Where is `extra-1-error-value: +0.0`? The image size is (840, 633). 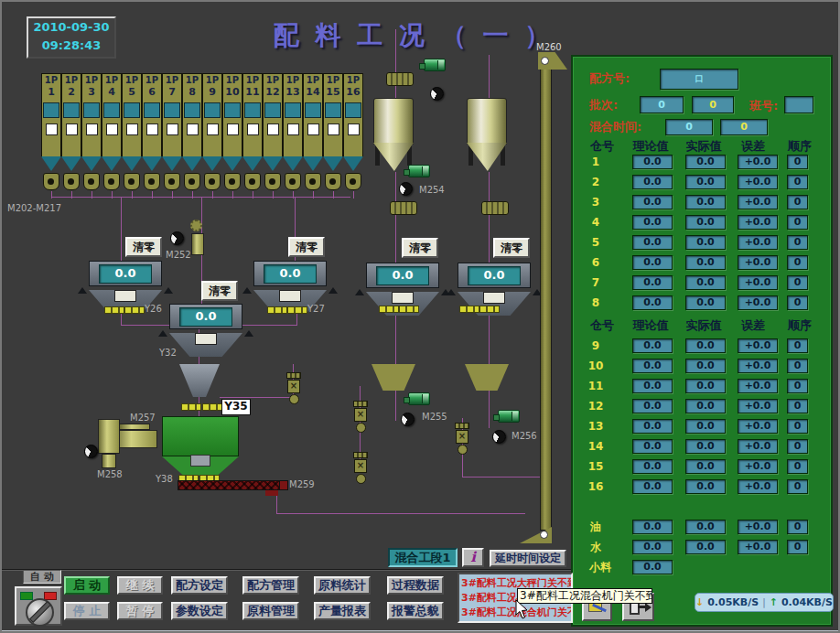
extra-1-error-value: +0.0 is located at coordinates (758, 547).